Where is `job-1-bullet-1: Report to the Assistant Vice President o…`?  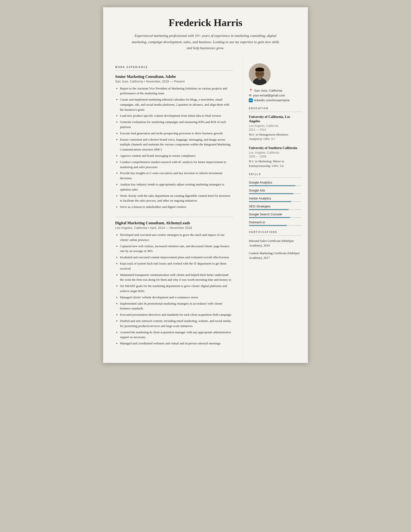
job-1-bullet-1: Report to the Assistant Vice President o… is located at coordinates (176, 91).